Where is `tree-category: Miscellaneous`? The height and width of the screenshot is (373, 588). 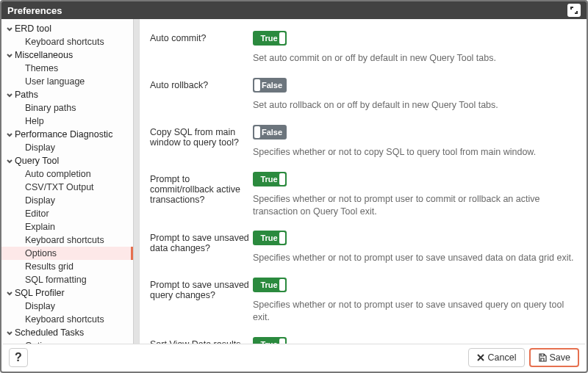 tree-category: Miscellaneous is located at coordinates (71, 55).